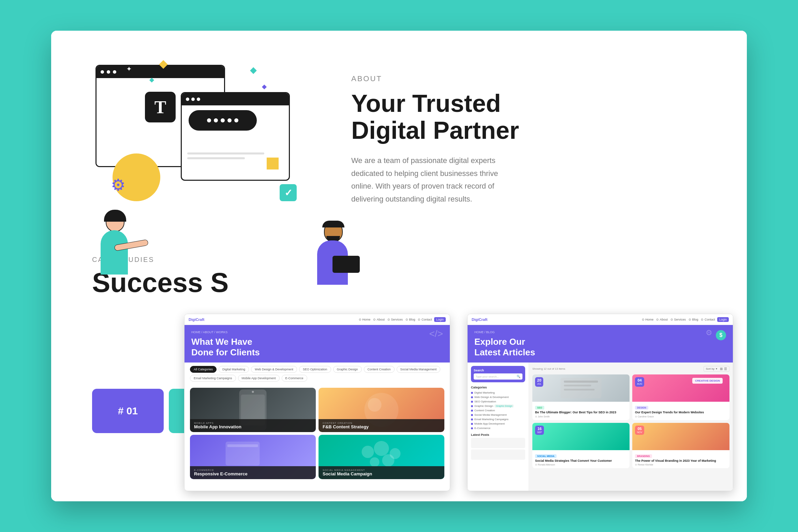 This screenshot has height=532, width=798. What do you see at coordinates (498, 428) in the screenshot?
I see `cat-item-9: E-Commerce` at bounding box center [498, 428].